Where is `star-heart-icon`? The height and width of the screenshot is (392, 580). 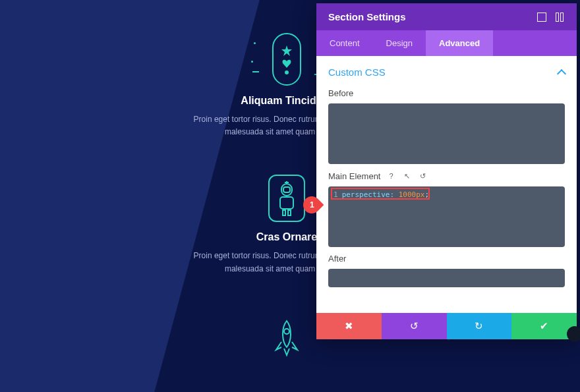 star-heart-icon is located at coordinates (287, 59).